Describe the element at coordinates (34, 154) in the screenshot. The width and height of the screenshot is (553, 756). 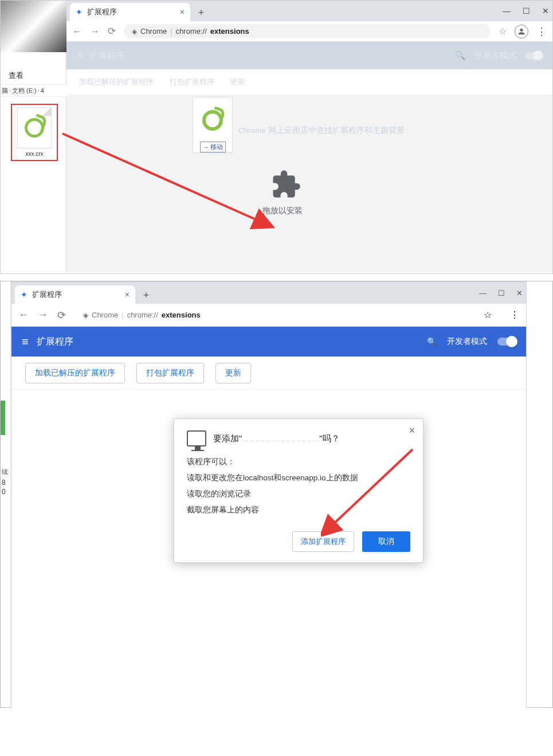
I see `file-name-label: xxx.crx` at that location.